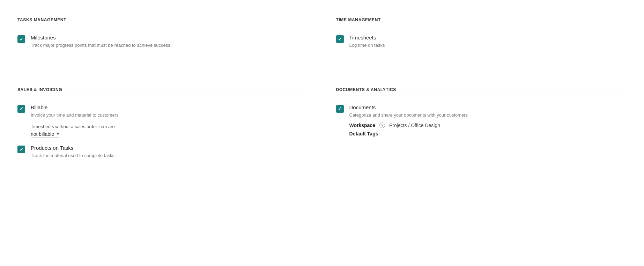 This screenshot has height=266, width=644. I want to click on documents-description: Categorize and share your documents with…, so click(488, 115).